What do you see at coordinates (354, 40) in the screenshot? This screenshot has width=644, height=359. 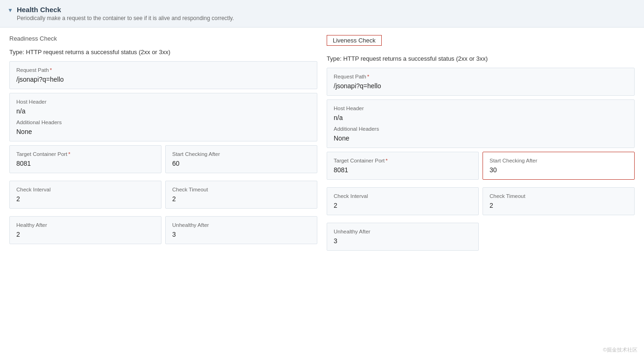 I see `liveness-label: Liveness Check` at bounding box center [354, 40].